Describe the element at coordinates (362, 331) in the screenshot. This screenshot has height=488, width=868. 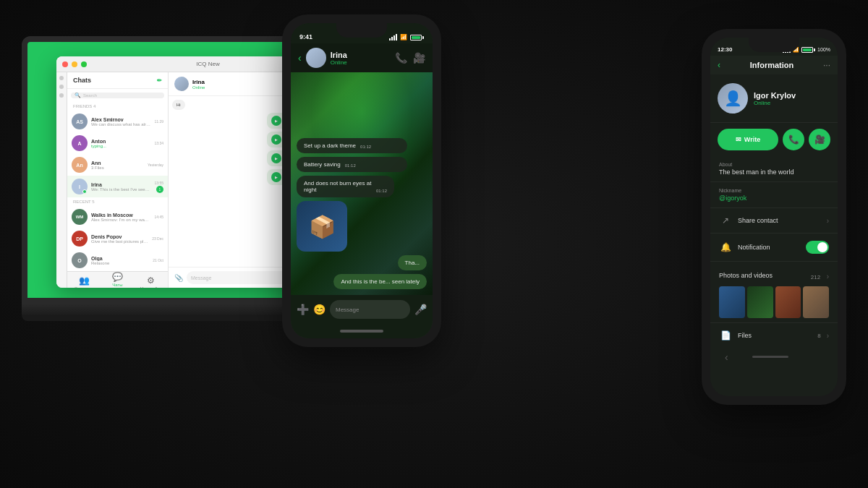
I see `phone1-home-bar` at that location.